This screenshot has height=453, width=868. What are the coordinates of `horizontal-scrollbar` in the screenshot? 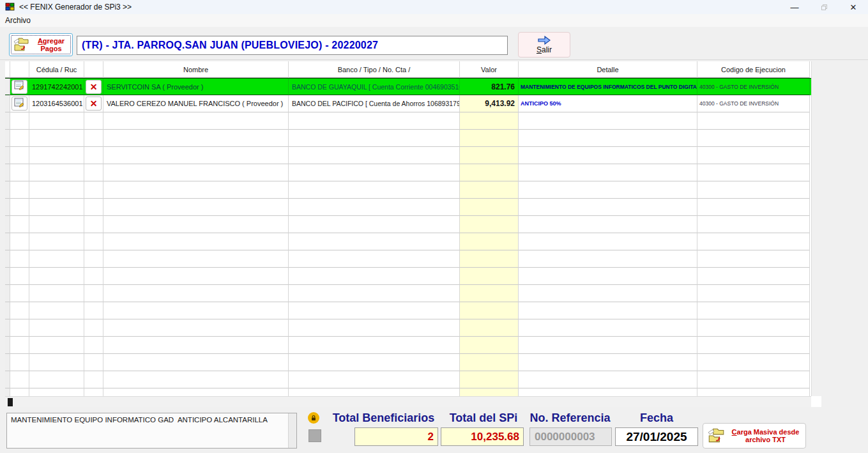 It's located at (408, 401).